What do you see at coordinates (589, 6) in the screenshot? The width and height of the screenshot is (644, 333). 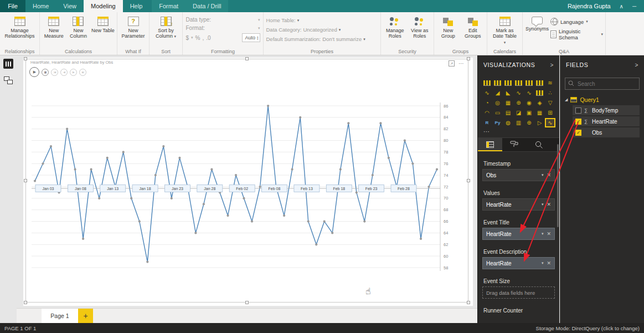 I see `signed-in-user: Rajendra Gupta` at bounding box center [589, 6].